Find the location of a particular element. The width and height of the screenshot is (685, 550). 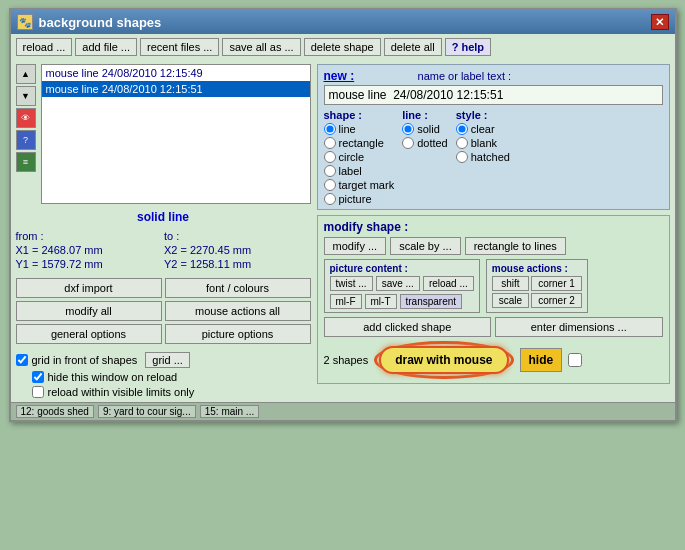

window-title: background shapes is located at coordinates (100, 22).